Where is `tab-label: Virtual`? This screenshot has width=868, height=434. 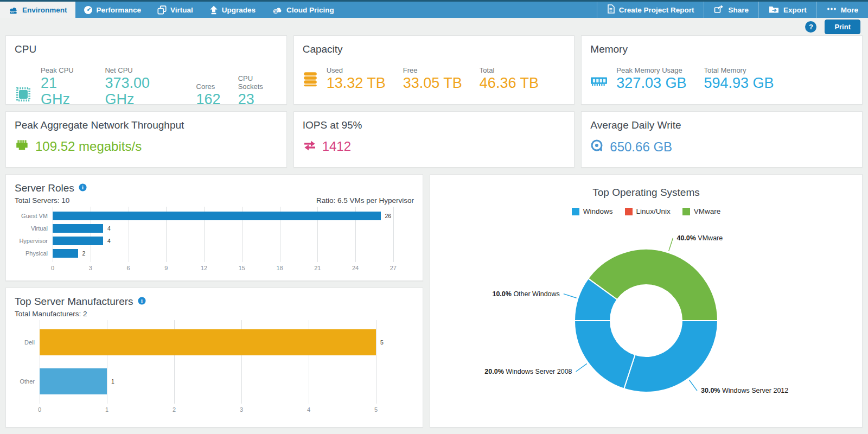 tab-label: Virtual is located at coordinates (182, 10).